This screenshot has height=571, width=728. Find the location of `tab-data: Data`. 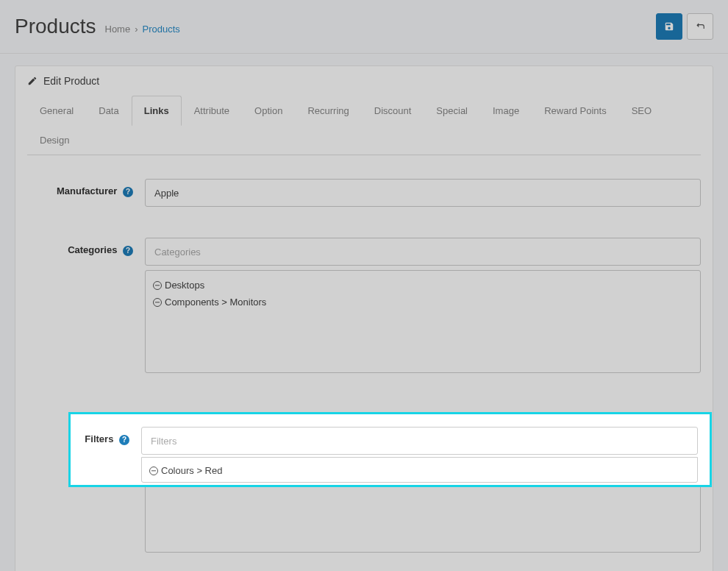

tab-data: Data is located at coordinates (109, 110).